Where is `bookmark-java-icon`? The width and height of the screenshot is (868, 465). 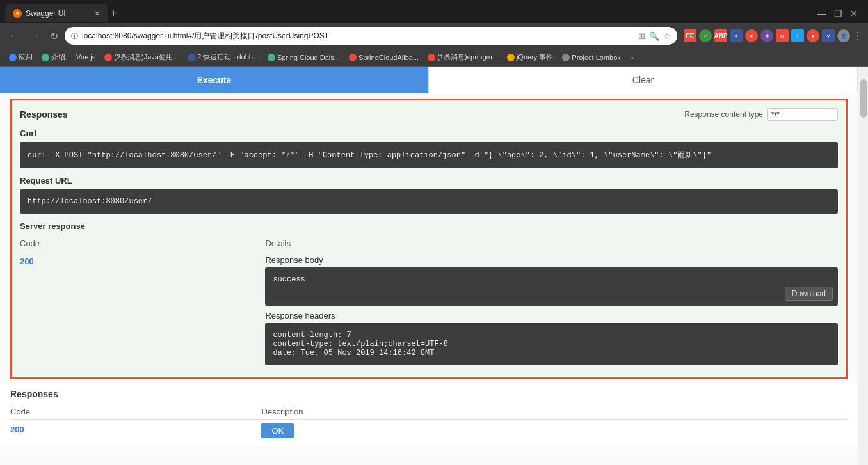 bookmark-java-icon is located at coordinates (108, 58).